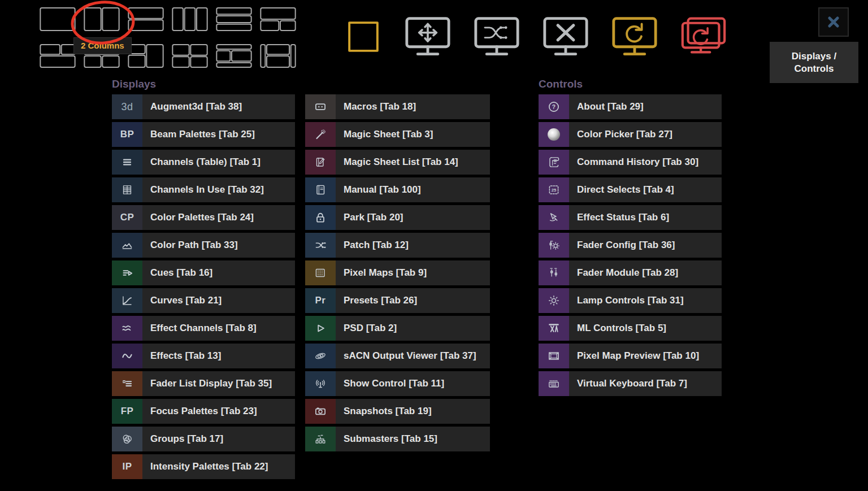 This screenshot has height=491, width=868. I want to click on tab-list-item: 25Direct Selects [Tab 4], so click(630, 190).